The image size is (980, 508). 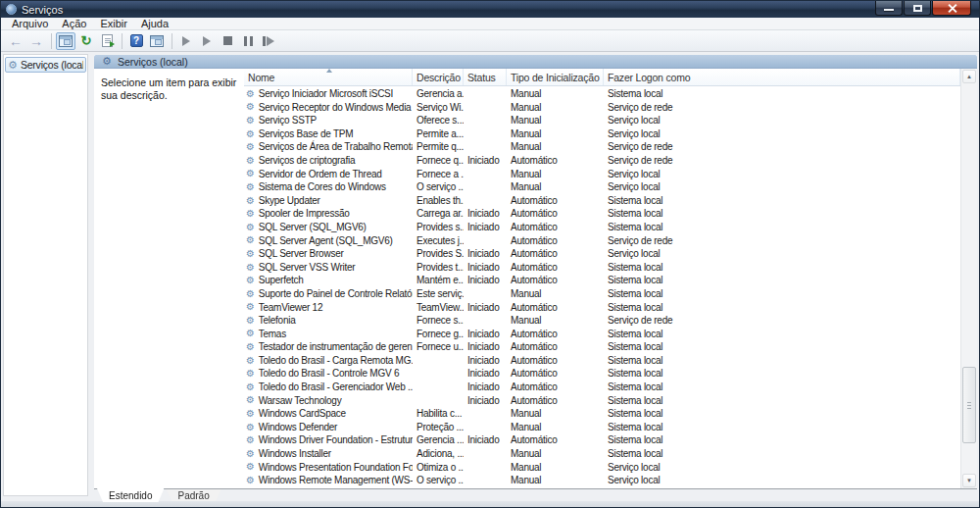 What do you see at coordinates (328, 175) in the screenshot?
I see `service-name-cell: ⚙ Servidor de Ordem de Thread` at bounding box center [328, 175].